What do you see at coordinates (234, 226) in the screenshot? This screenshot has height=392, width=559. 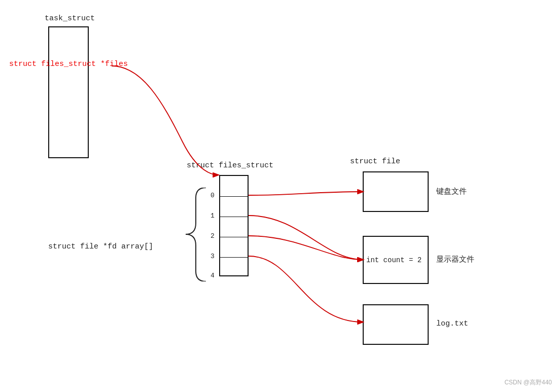 I see `files-struct-box` at bounding box center [234, 226].